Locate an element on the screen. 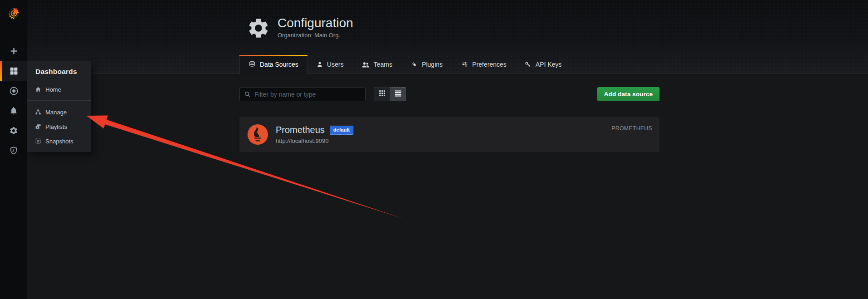 This screenshot has height=299, width=868. page-title: Configuration is located at coordinates (315, 23).